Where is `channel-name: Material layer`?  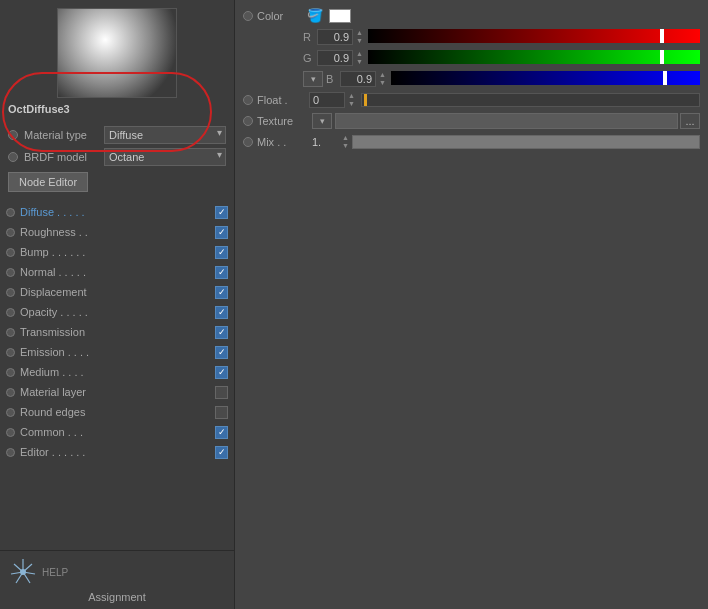
channel-name: Material layer is located at coordinates (118, 392).